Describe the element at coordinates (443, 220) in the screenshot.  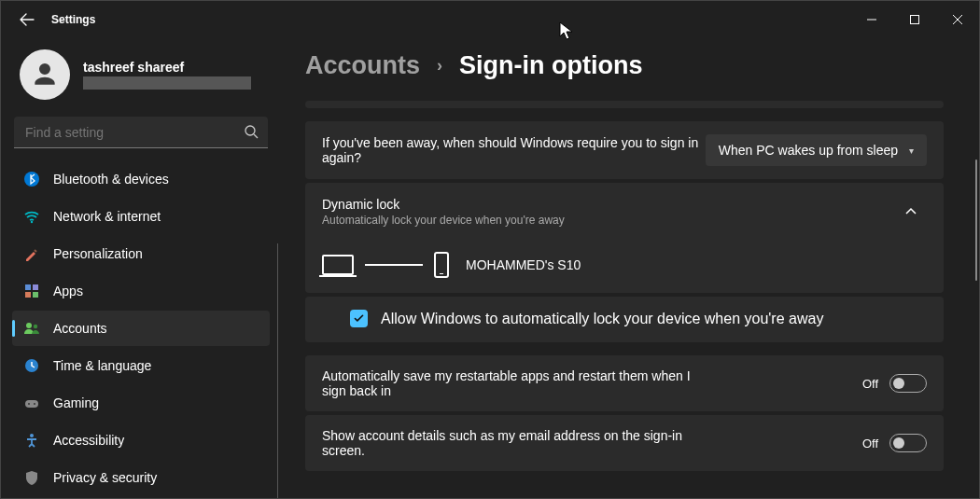
I see `dynamic-lock-subtitle: Automatically lock your device when you'…` at that location.